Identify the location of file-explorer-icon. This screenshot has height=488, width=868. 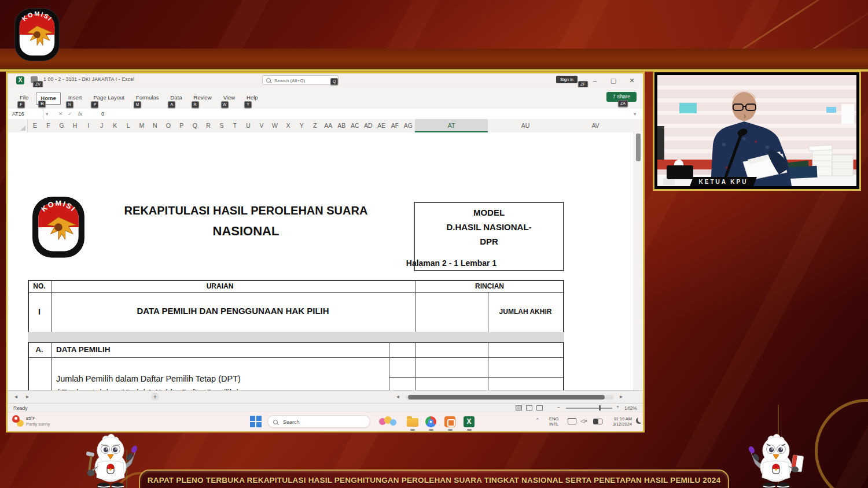
(413, 422).